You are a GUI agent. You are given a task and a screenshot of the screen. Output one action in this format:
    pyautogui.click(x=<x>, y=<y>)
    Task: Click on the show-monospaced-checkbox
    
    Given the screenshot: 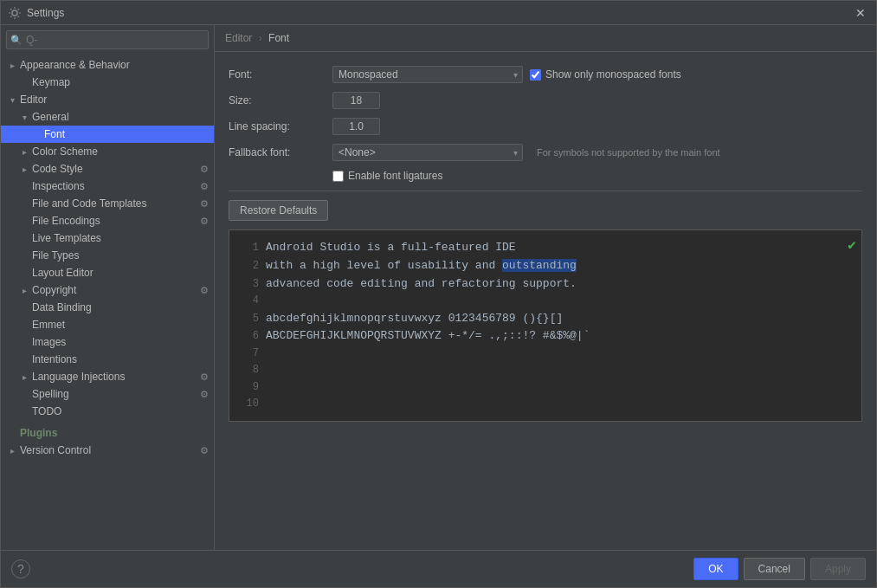 What is the action you would take?
    pyautogui.click(x=535, y=74)
    